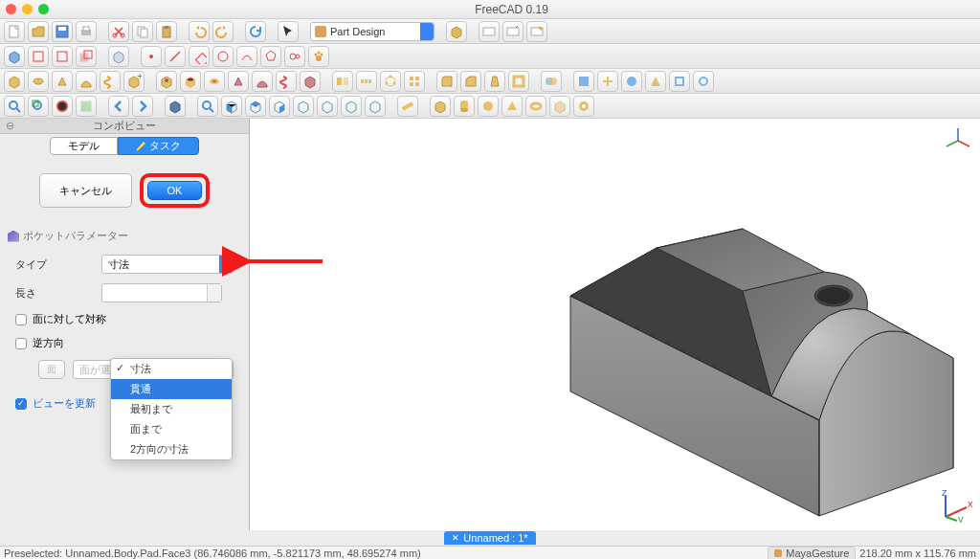 This screenshot has height=559, width=980. Describe the element at coordinates (21, 320) in the screenshot. I see `symmetric-checkbox` at that location.